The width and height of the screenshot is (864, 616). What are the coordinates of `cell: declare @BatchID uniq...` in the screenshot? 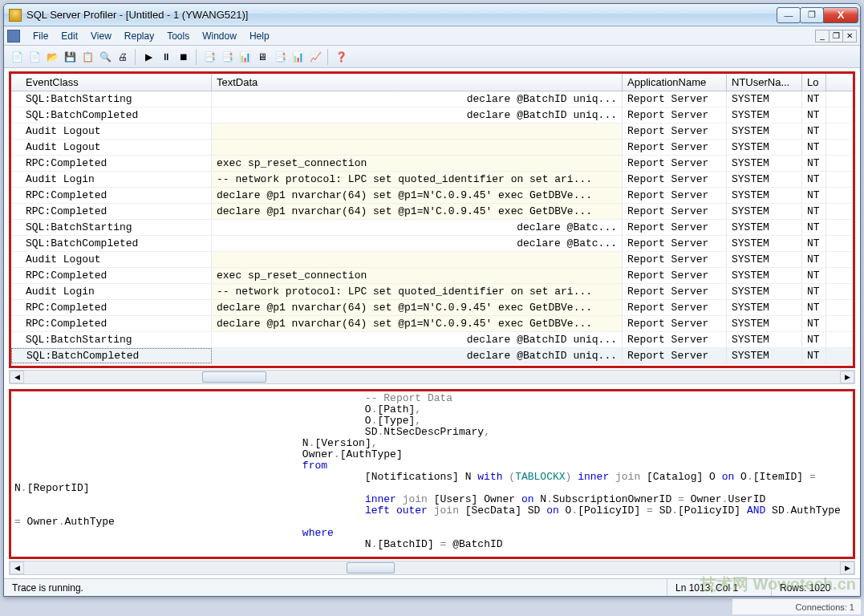 It's located at (417, 356).